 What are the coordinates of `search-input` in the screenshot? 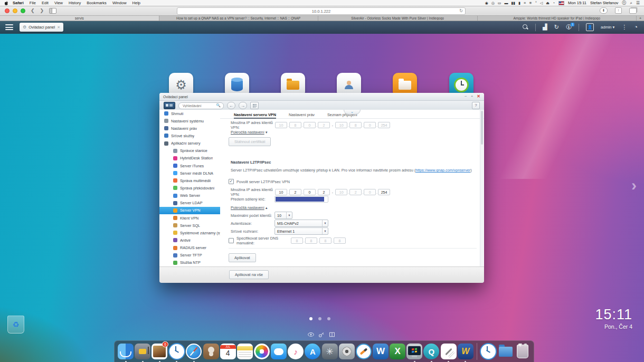 It's located at (198, 106).